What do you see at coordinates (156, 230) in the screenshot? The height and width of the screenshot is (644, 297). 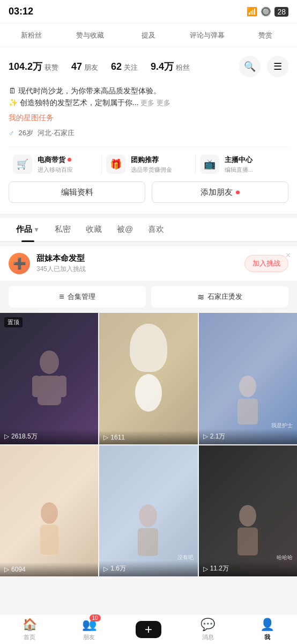 I see `tab-likes: 喜欢` at bounding box center [156, 230].